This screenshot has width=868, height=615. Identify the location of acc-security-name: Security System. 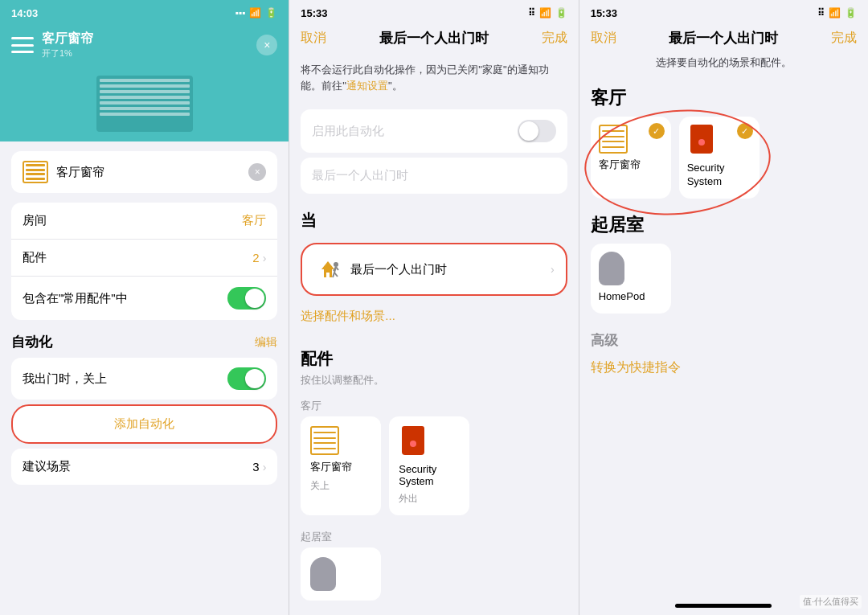
(429, 475).